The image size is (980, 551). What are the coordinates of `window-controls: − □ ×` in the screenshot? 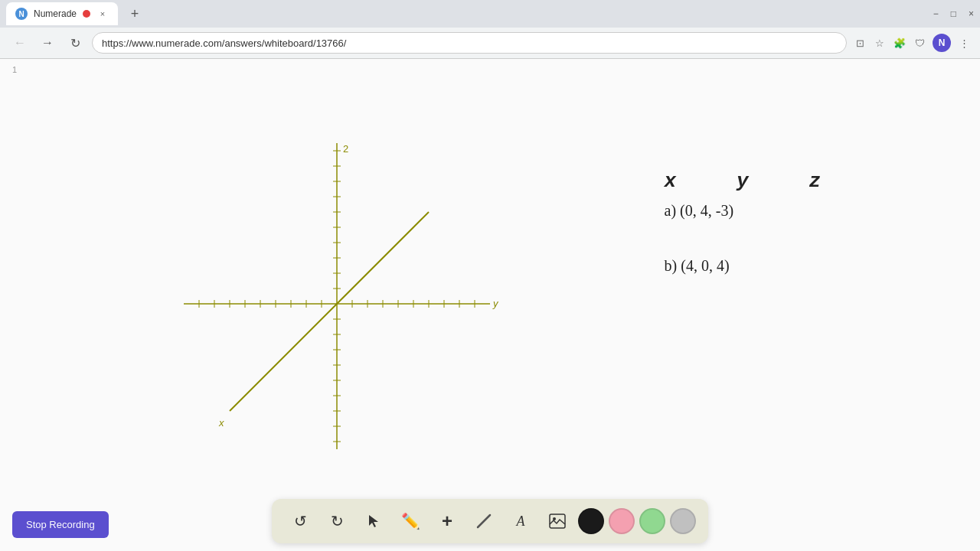 It's located at (954, 14).